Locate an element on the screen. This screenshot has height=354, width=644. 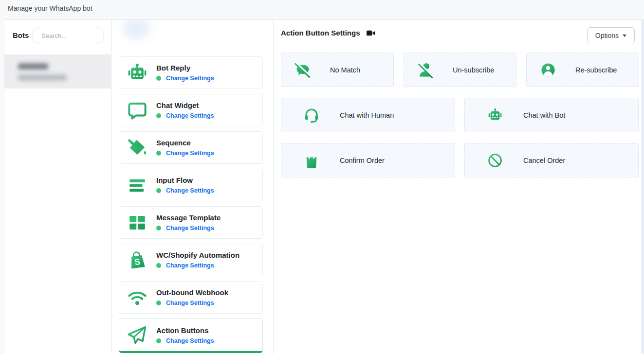
action-button-label: Un-subscribe is located at coordinates (473, 70).